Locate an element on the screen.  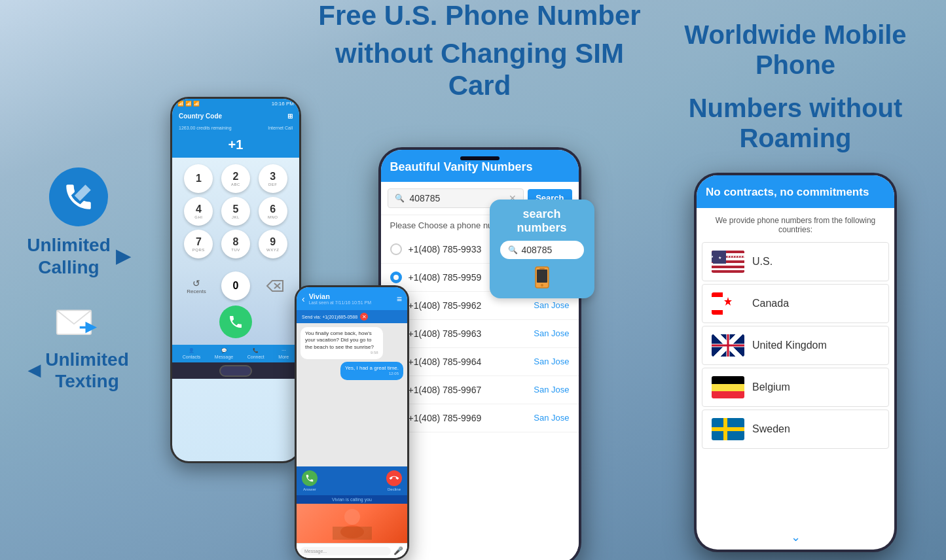
key-2: 2ABC is located at coordinates (236, 179).